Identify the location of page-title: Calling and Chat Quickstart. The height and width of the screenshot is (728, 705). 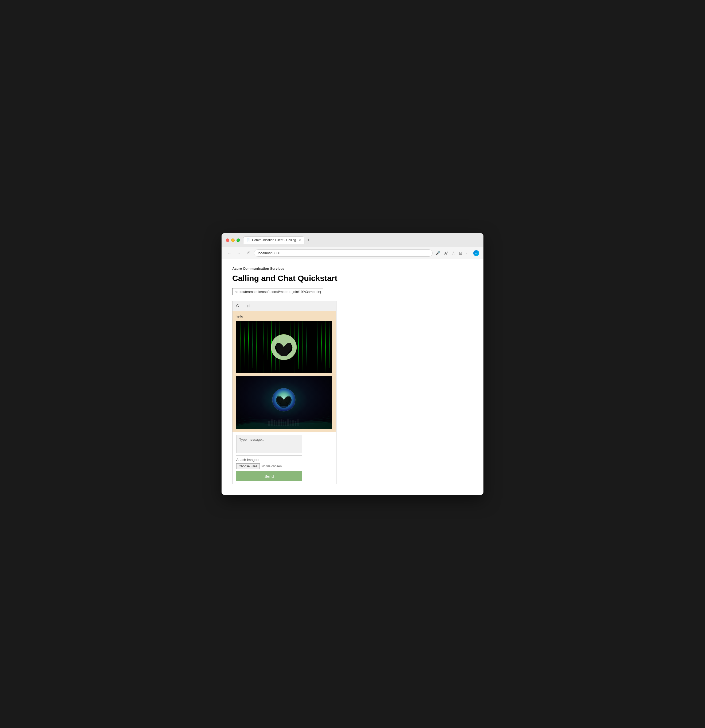
(352, 278).